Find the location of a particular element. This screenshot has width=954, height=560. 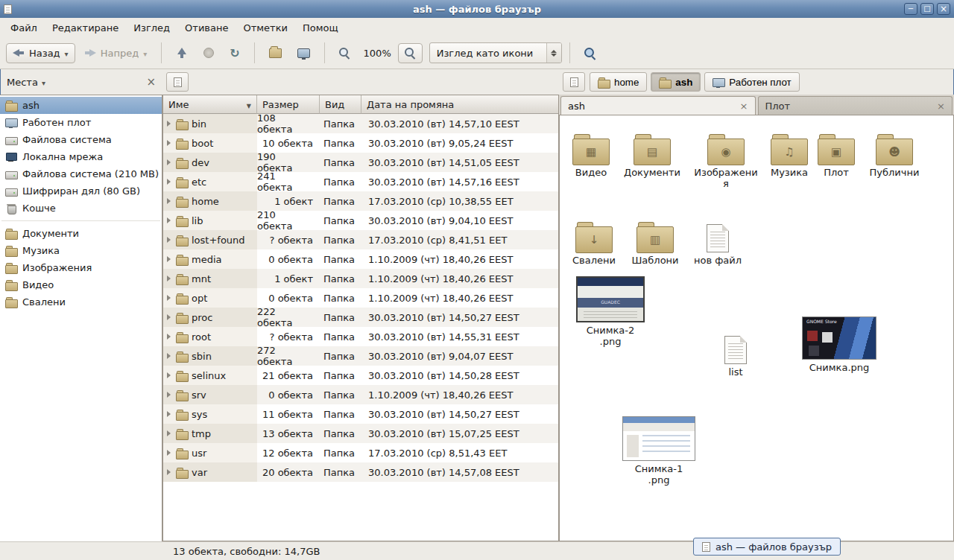

file-row: home 1 обект Папка 17.03.2010 (ср) 10,38… is located at coordinates (361, 201).